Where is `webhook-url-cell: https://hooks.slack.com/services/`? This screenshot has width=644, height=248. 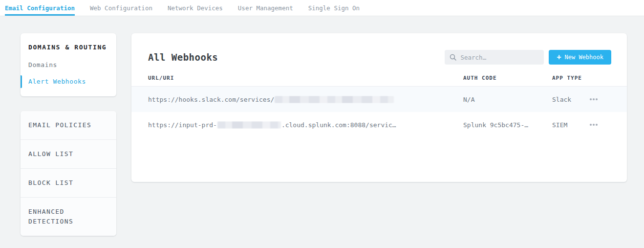
webhook-url-cell: https://hooks.slack.com/services/ is located at coordinates (306, 100).